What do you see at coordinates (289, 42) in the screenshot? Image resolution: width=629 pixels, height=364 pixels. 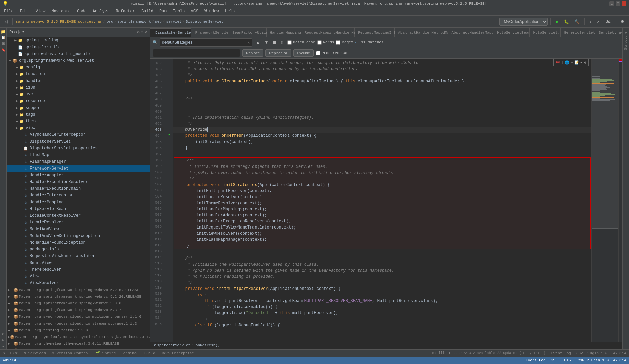 I see `match-case-checkbox` at bounding box center [289, 42].